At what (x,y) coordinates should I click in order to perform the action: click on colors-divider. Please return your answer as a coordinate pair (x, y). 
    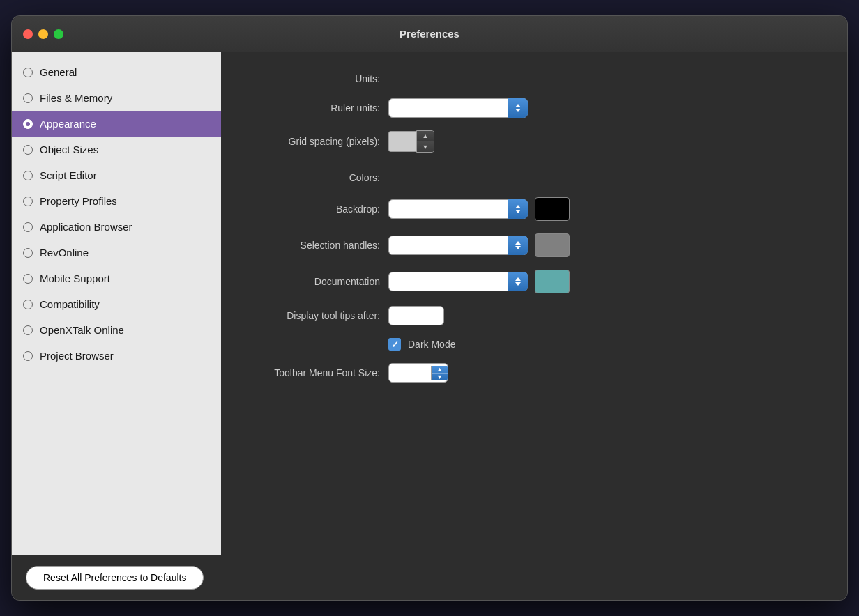
    Looking at the image, I should click on (604, 178).